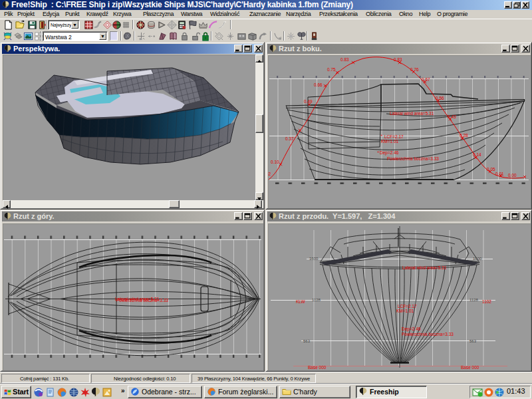 The height and width of the screenshot is (399, 532). I want to click on svg-text: 0.49, so click(309, 101).